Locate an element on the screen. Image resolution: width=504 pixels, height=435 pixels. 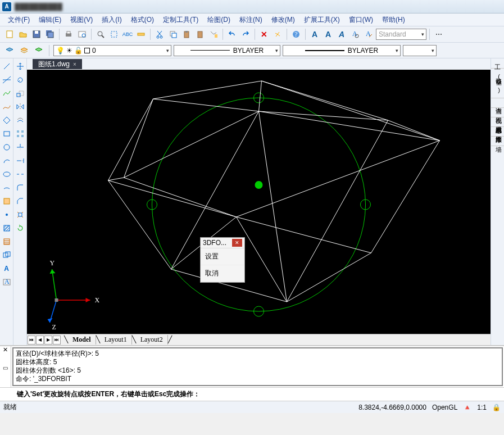
match-button is located at coordinates (214, 34).